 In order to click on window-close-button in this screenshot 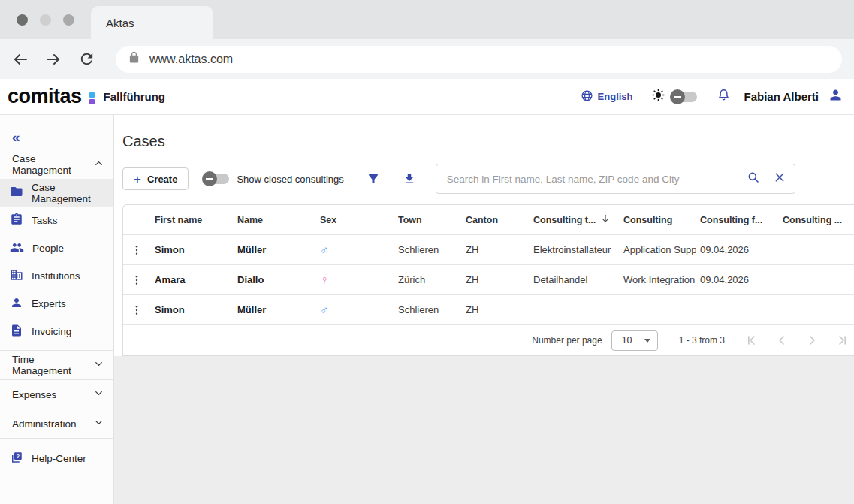, I will do `click(23, 20)`.